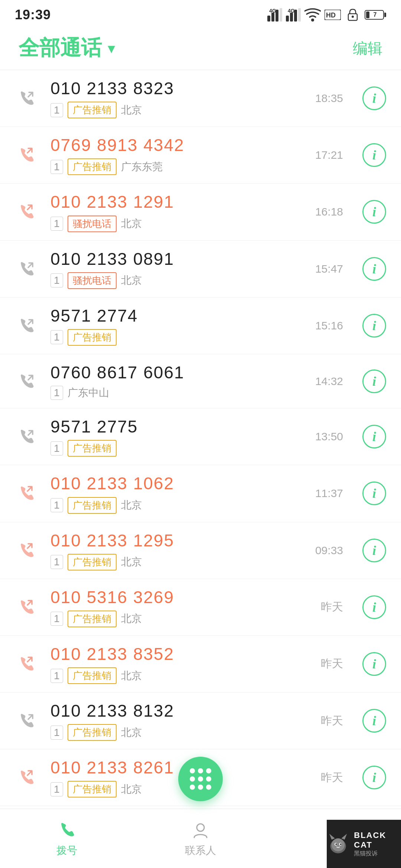  Describe the element at coordinates (200, 664) in the screenshot. I see `call-item: 010 2133 83521广告推销北京昨天i` at that location.